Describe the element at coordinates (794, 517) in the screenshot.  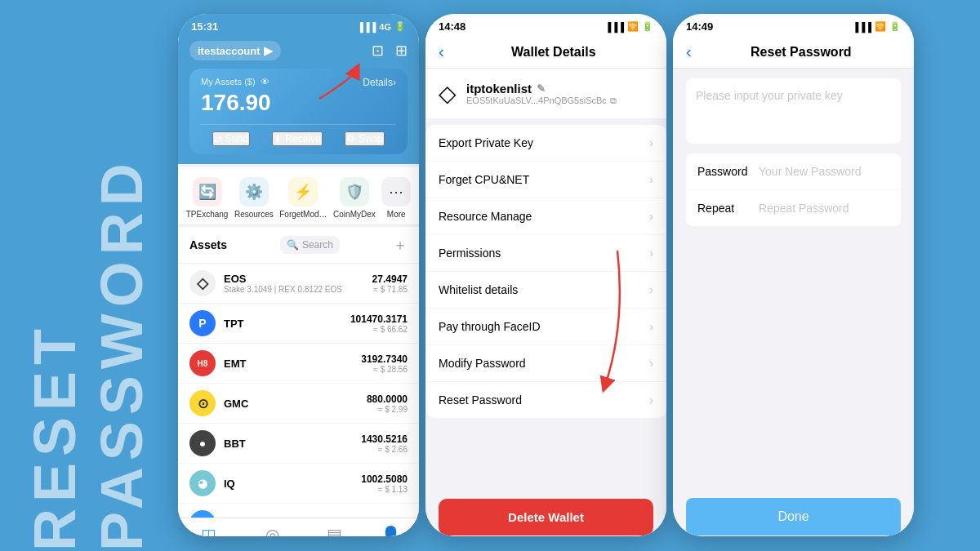
I see `done-button: Done` at that location.